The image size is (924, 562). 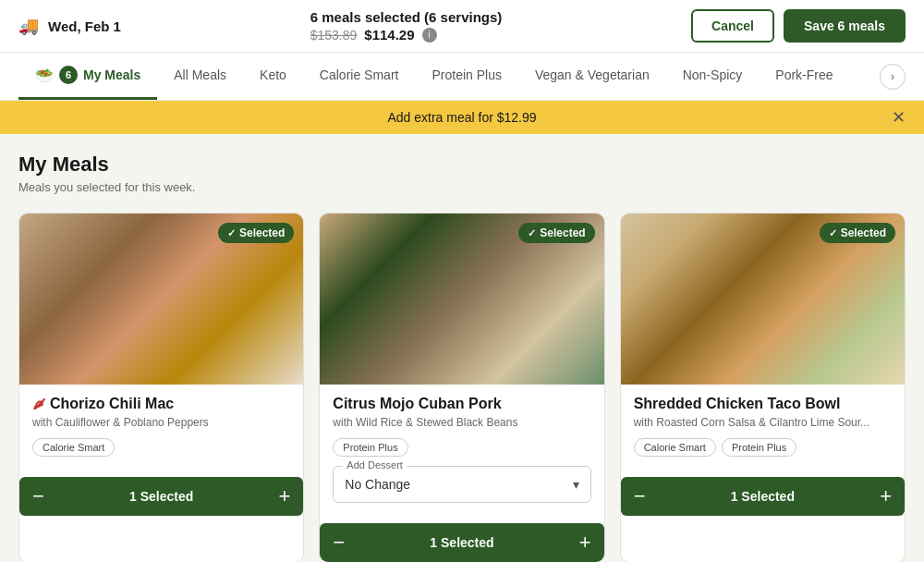 What do you see at coordinates (462, 187) in the screenshot?
I see `section-subtitle: Meals you selected for this week.` at bounding box center [462, 187].